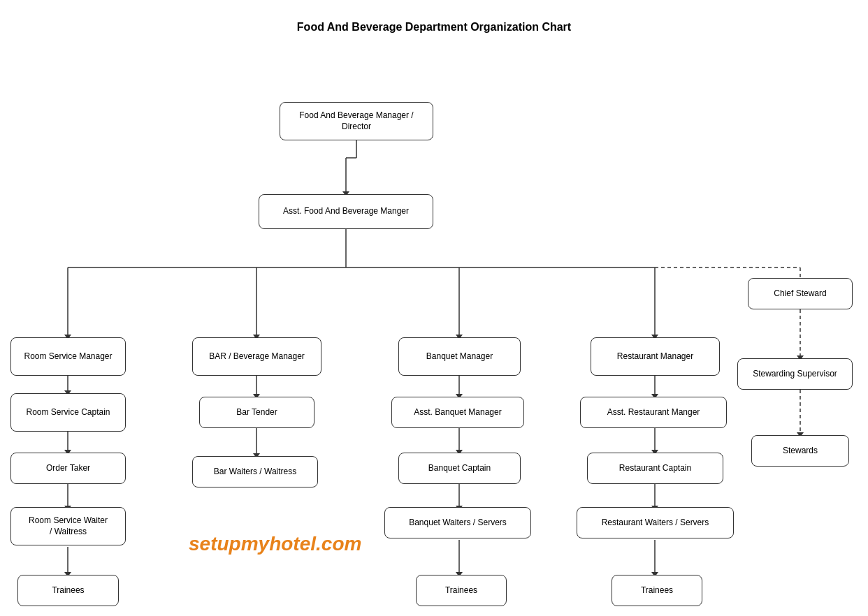 The width and height of the screenshot is (868, 616). Describe the element at coordinates (460, 468) in the screenshot. I see `node-banquet-captain: Banquet Captain` at that location.